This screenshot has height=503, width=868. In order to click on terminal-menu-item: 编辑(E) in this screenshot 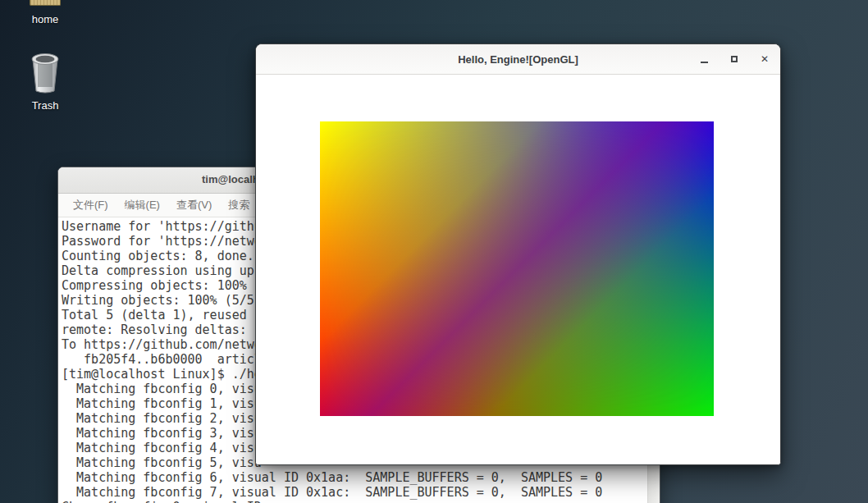, I will do `click(143, 205)`.